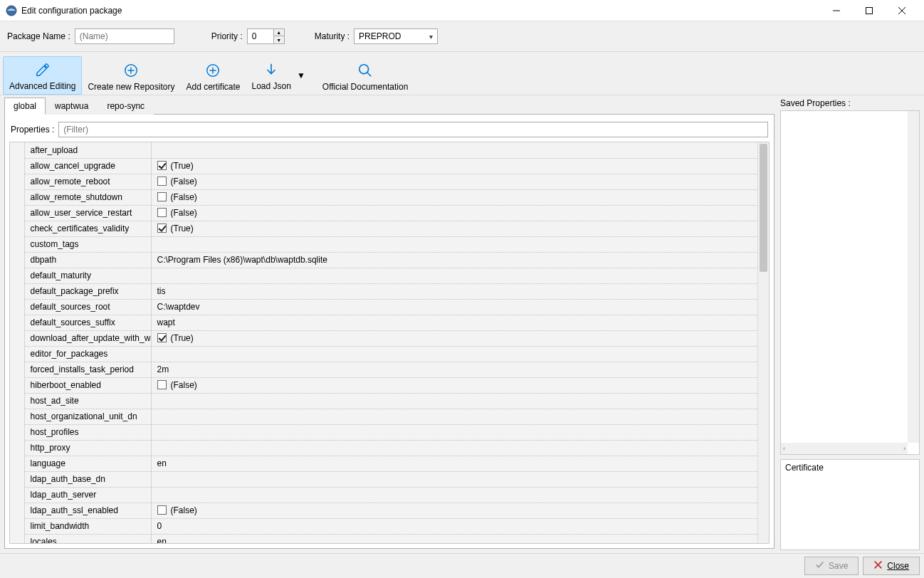 This screenshot has height=578, width=924. What do you see at coordinates (366, 75) in the screenshot?
I see `official-docs-button: Official Documentation` at bounding box center [366, 75].